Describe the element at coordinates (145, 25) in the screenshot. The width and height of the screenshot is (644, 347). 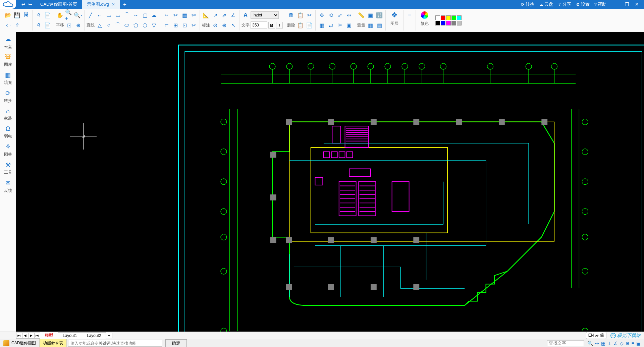
I see `hexagon-icon: ⬡` at that location.